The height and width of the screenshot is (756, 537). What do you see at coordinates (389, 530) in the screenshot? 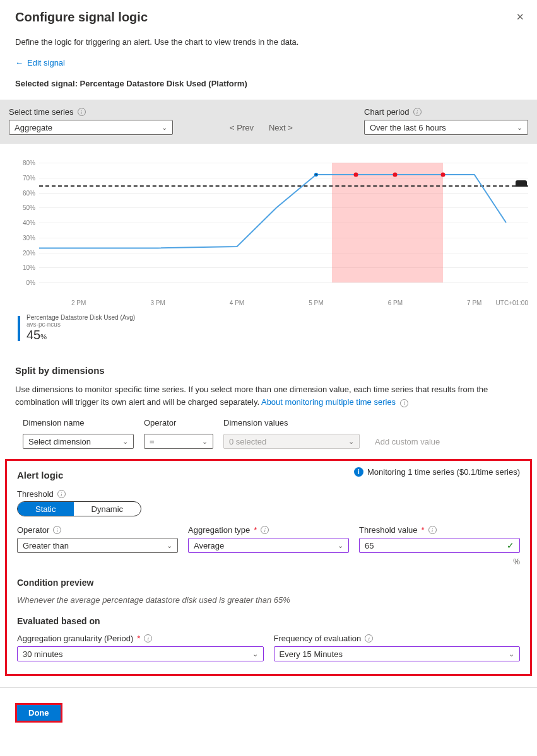
I see `threshold-value-label: Threshold value` at bounding box center [389, 530].